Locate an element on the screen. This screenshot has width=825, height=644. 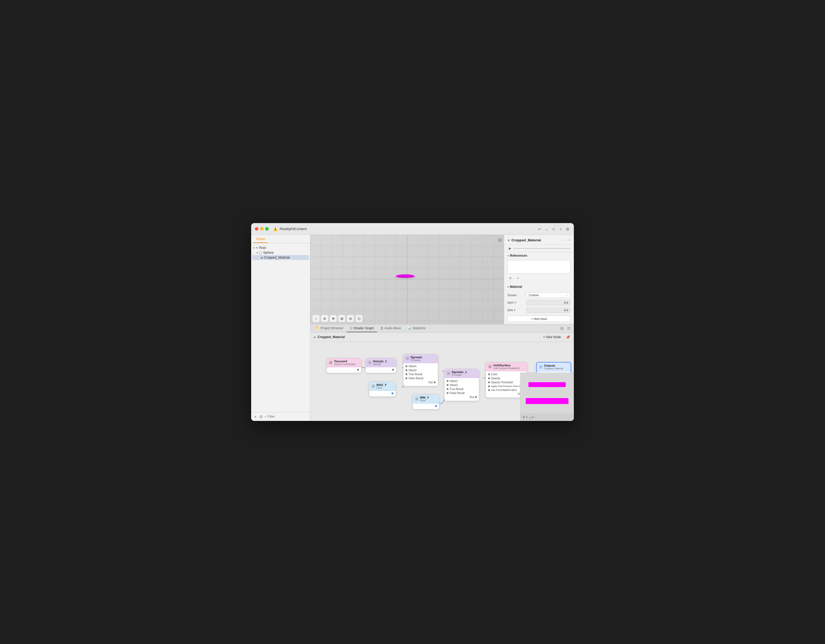
texcoord-title: Texcoord is located at coordinates (345, 361).